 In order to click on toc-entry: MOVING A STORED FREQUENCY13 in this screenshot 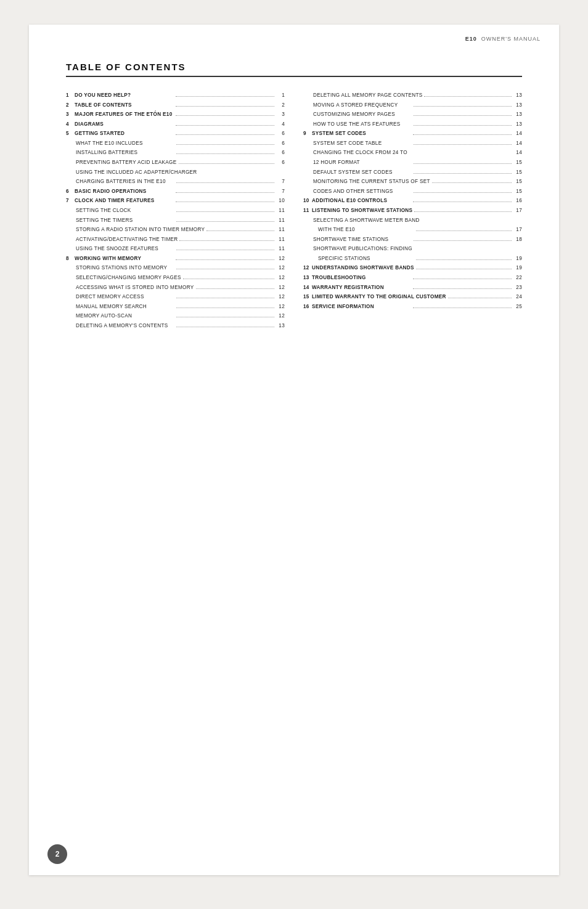, I will do `click(413, 105)`.